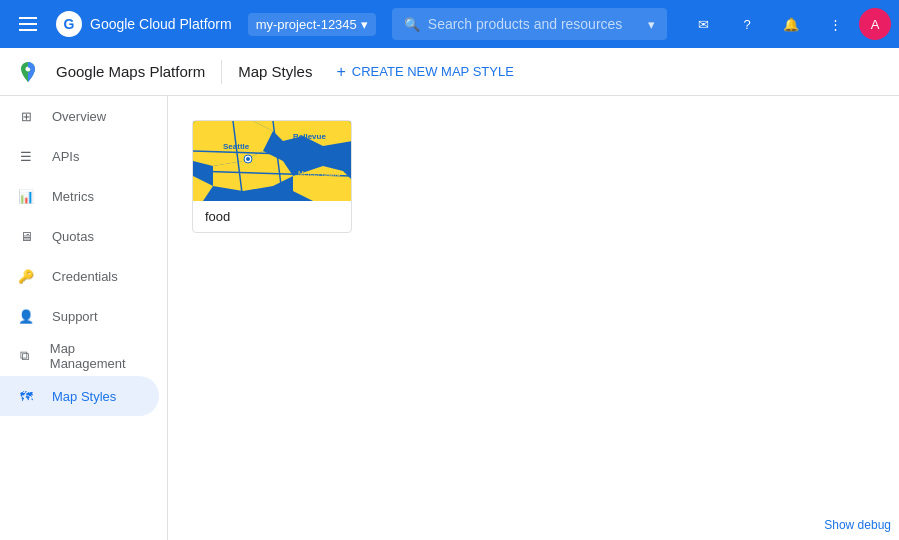  I want to click on sidebar-label-quotas: Quotas, so click(73, 236).